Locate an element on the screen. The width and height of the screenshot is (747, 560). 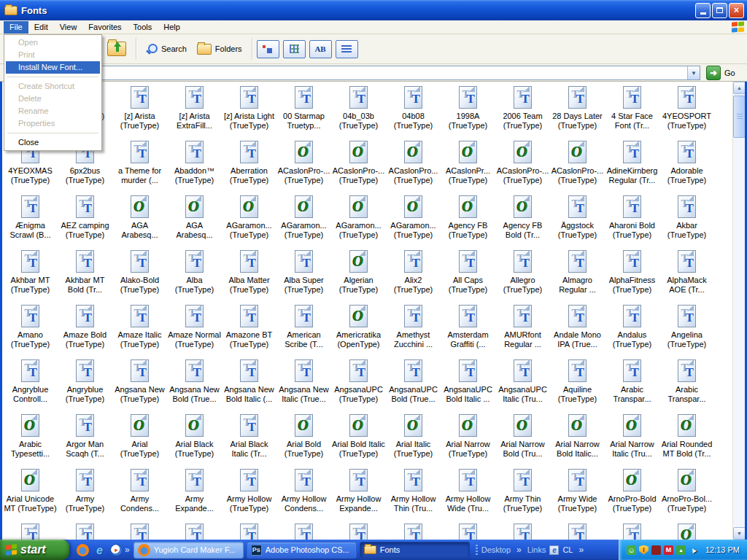
up-button is located at coordinates (117, 49).